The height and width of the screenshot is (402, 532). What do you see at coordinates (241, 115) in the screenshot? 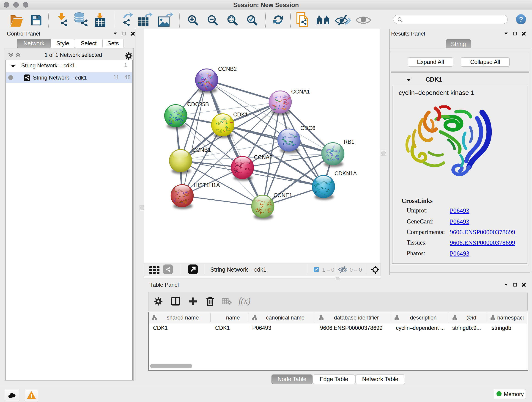
I see `svg-text: CDK1` at bounding box center [241, 115].